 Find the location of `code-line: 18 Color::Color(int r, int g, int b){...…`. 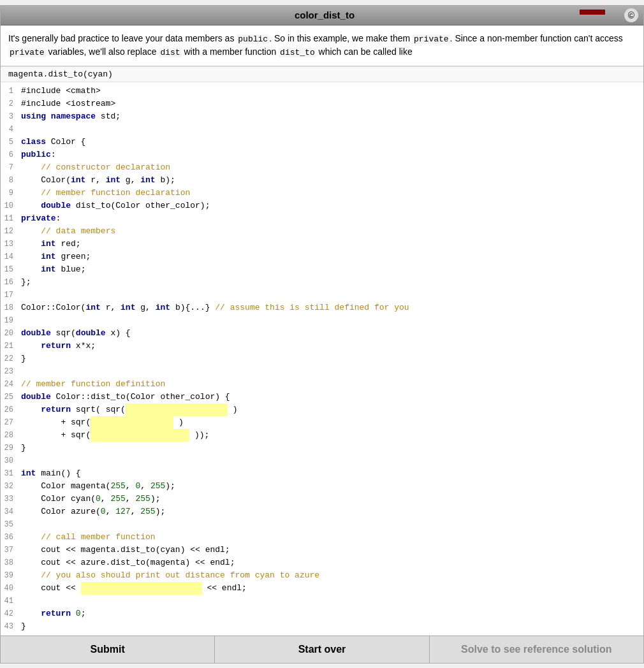

code-line: 18 Color::Color(int r, int g, int b){...… is located at coordinates (322, 308).